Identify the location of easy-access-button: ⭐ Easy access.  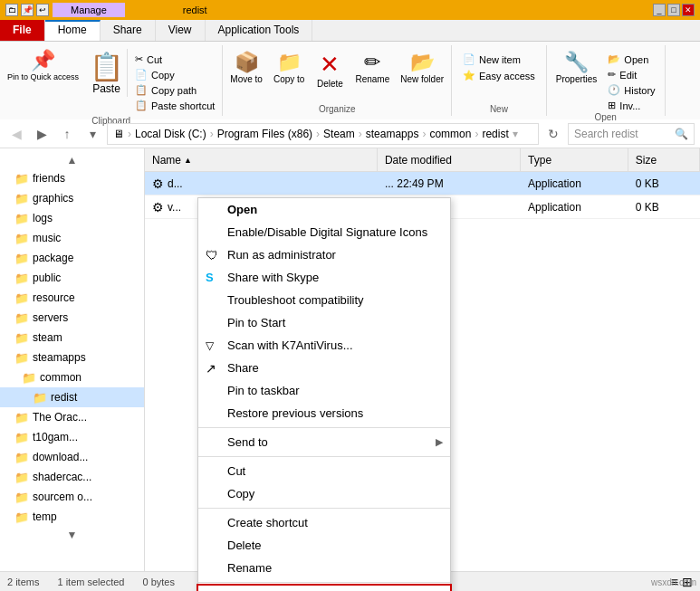
(499, 76).